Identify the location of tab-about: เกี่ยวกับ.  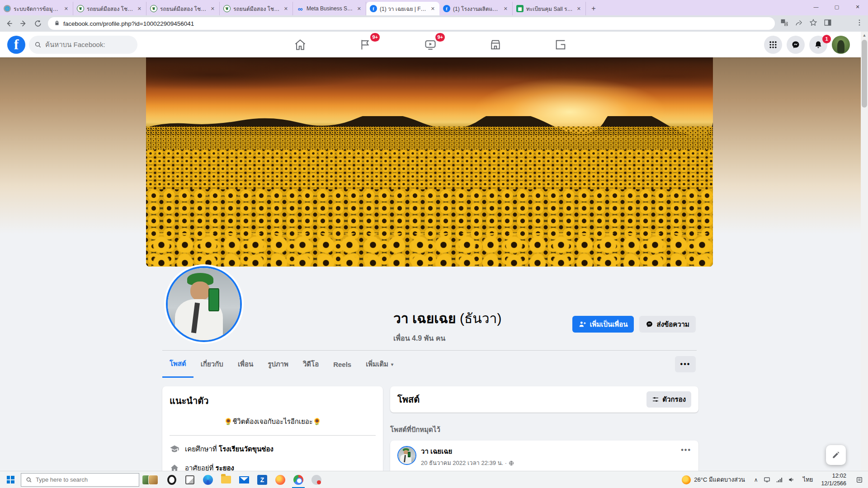
(212, 364).